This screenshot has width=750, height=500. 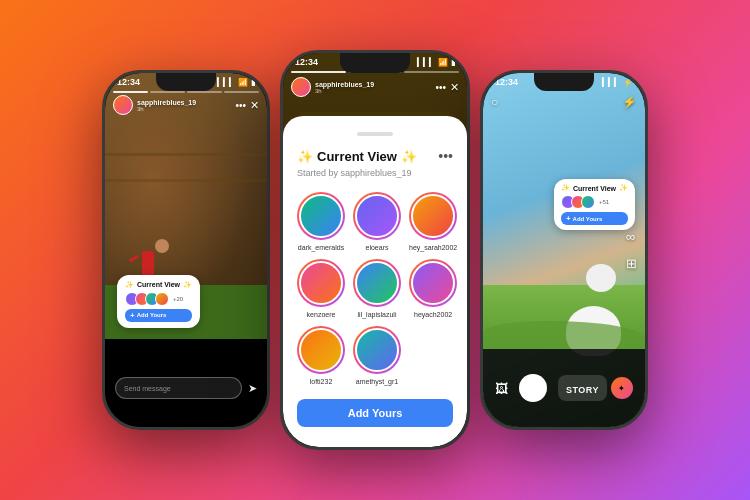 I want to click on cv-mini-avatar-r3, so click(x=588, y=202).